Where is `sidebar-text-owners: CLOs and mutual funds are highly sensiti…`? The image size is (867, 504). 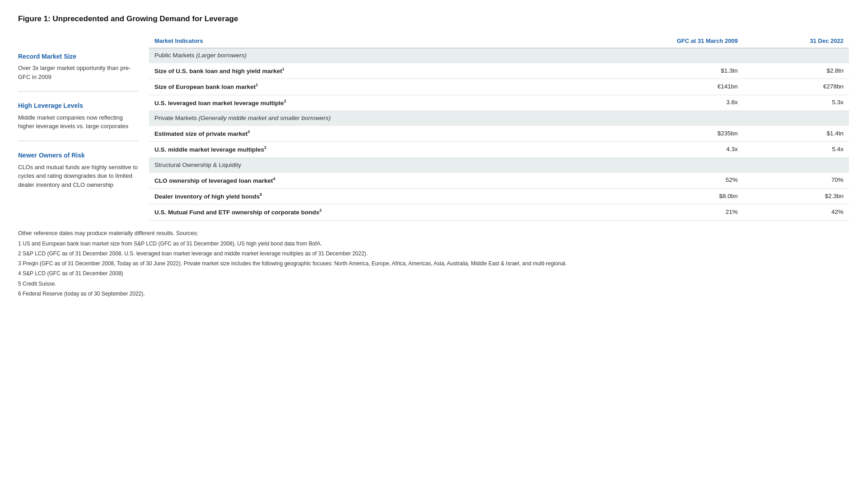
sidebar-text-owners: CLOs and mutual funds are highly sensiti… is located at coordinates (78, 176).